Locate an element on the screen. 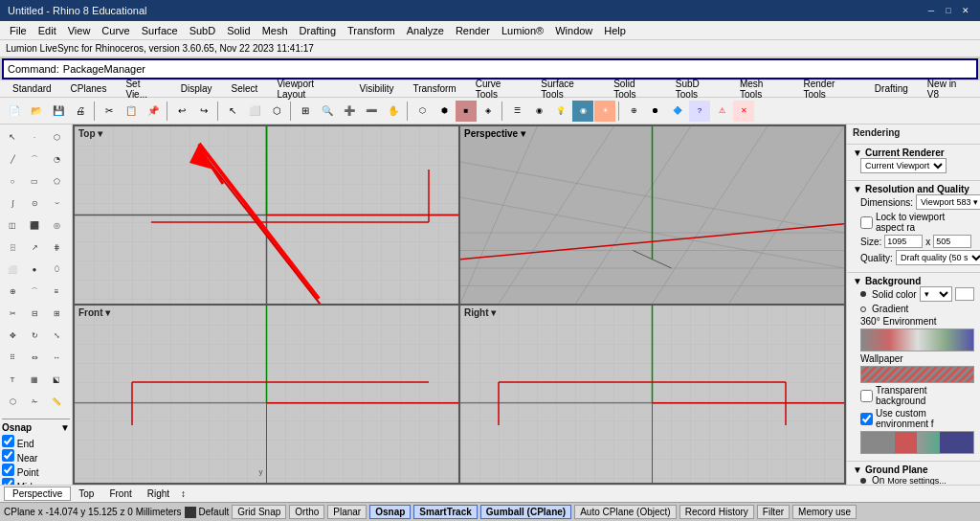 Image resolution: width=980 pixels, height=521 pixels. snap-near: Near is located at coordinates (36, 456).